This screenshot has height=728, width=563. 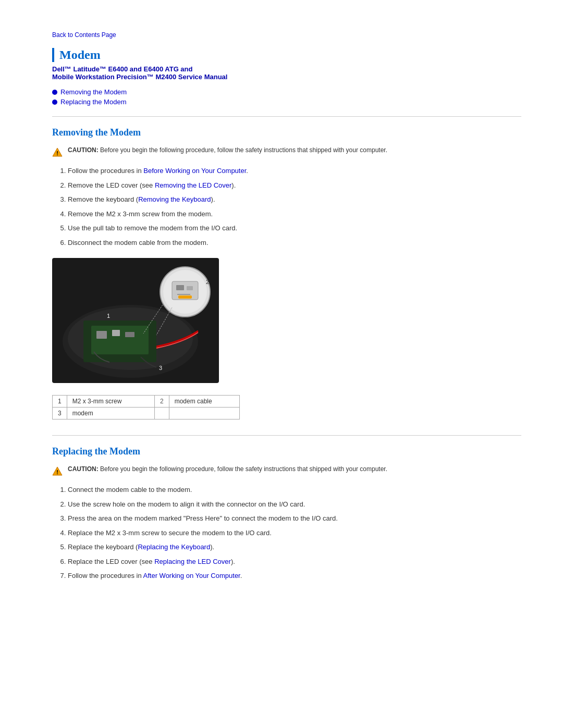 What do you see at coordinates (136, 320) in the screenshot?
I see `modem-diagram: 1 2 3` at bounding box center [136, 320].